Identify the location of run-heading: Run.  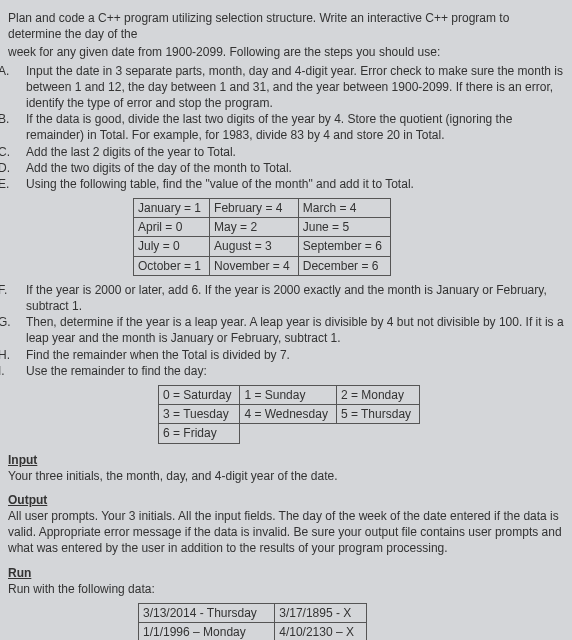
(286, 573).